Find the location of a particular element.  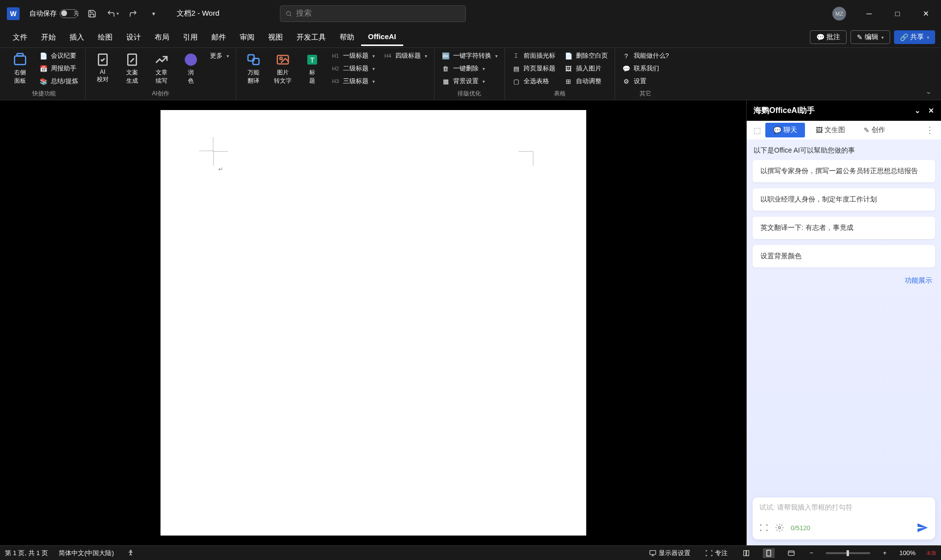

zoom-slider is located at coordinates (848, 553).